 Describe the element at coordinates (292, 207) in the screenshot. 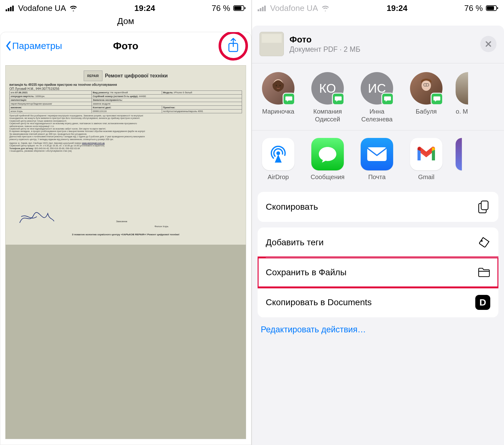

I see `action-label: Скопировать` at that location.